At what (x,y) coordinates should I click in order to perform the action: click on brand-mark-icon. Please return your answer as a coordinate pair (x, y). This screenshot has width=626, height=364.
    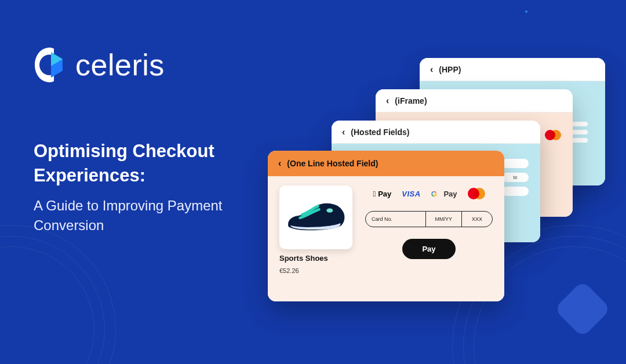
    Looking at the image, I should click on (50, 65).